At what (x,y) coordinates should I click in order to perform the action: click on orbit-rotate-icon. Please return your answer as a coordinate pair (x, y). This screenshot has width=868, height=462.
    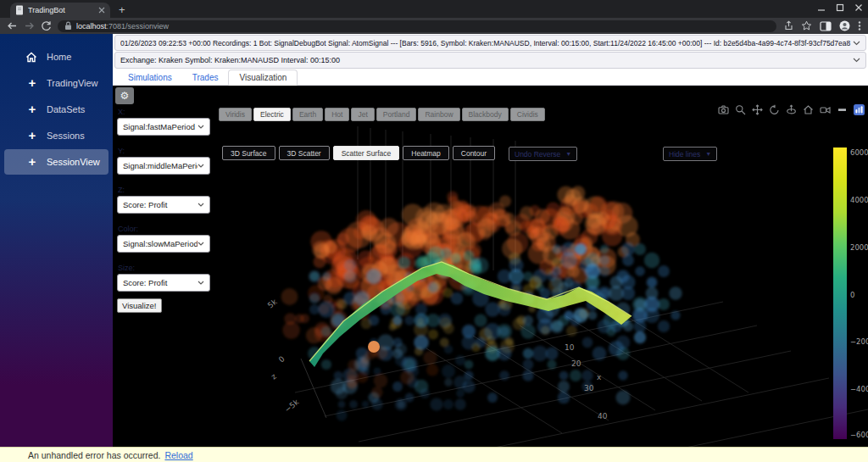
    Looking at the image, I should click on (775, 110).